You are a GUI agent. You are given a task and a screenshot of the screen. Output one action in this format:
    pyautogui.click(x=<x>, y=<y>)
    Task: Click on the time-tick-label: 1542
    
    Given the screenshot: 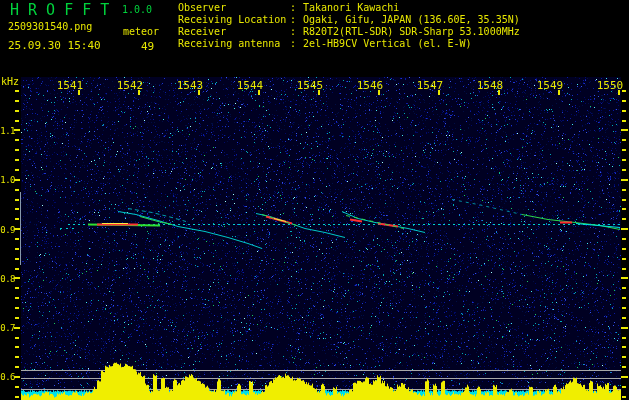 What is the action you would take?
    pyautogui.click(x=130, y=86)
    